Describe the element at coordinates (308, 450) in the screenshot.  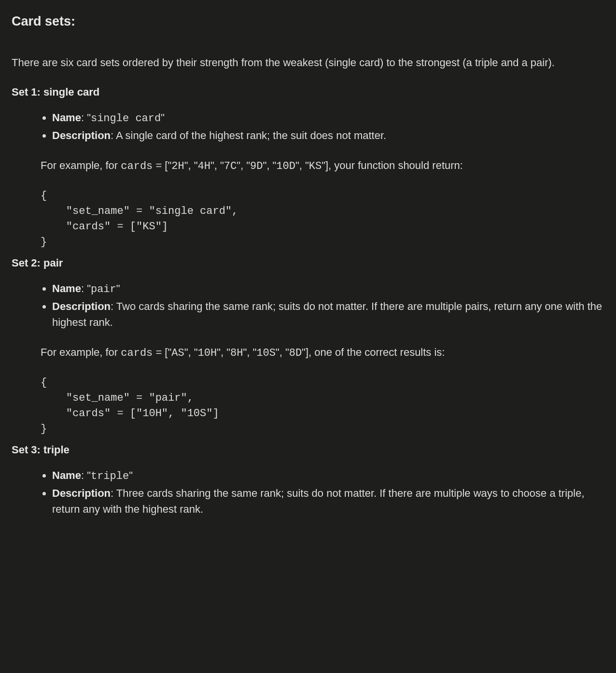
I see `set-3-heading: Set 3: triple` at that location.